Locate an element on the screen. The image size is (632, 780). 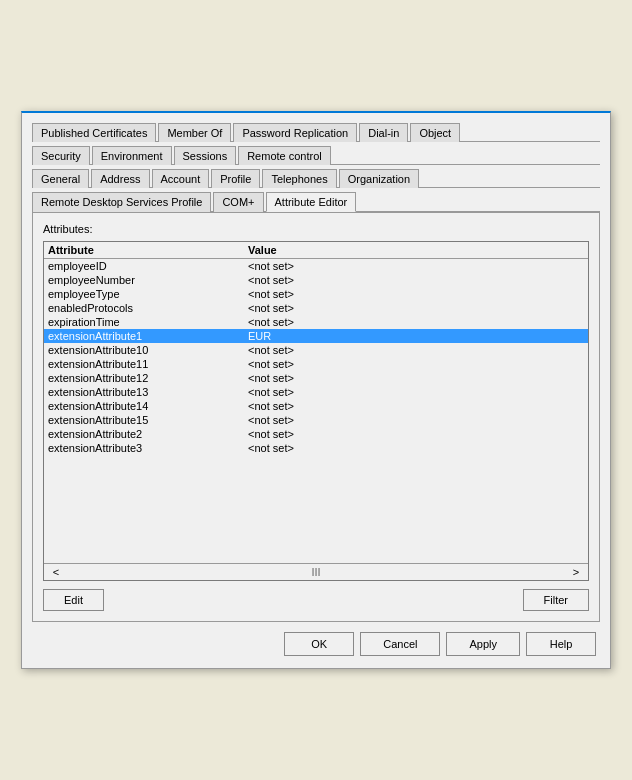
tab-security: Security is located at coordinates (61, 156).